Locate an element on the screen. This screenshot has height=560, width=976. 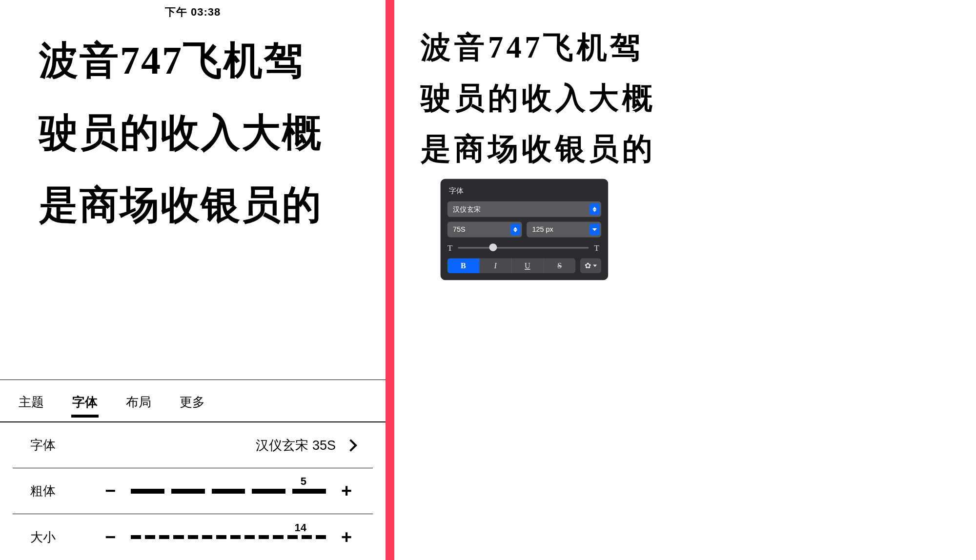
letter-spacing-row: T T is located at coordinates (524, 248).